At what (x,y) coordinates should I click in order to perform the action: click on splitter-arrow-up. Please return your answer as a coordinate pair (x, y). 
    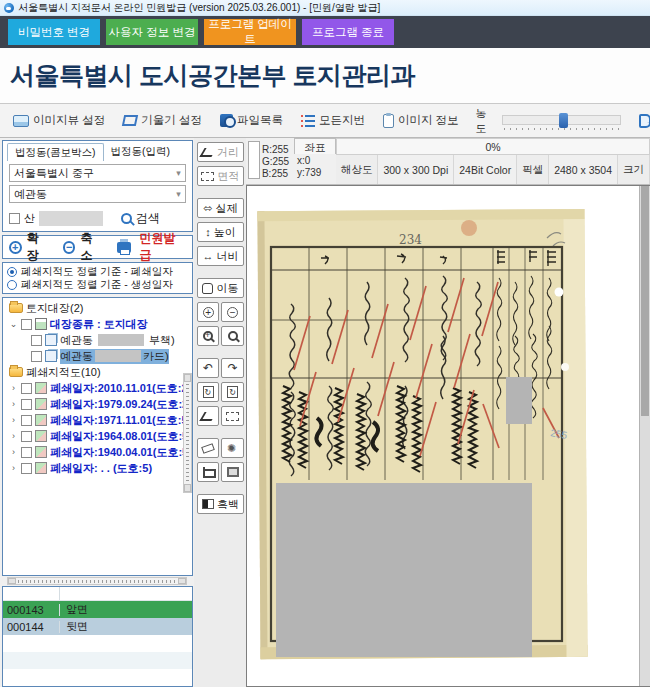
    Looking at the image, I should click on (188, 378).